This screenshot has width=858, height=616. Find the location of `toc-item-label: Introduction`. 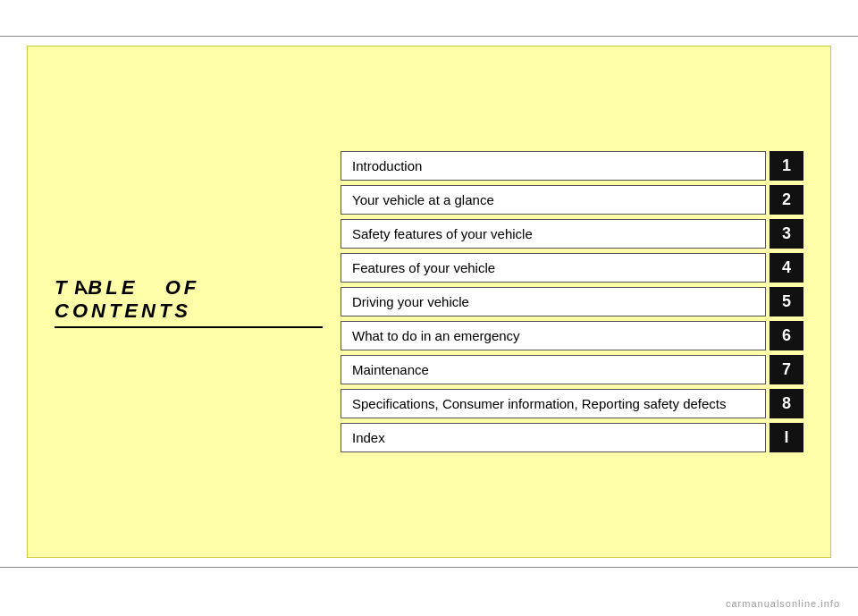

toc-item-label: Introduction is located at coordinates (553, 166).